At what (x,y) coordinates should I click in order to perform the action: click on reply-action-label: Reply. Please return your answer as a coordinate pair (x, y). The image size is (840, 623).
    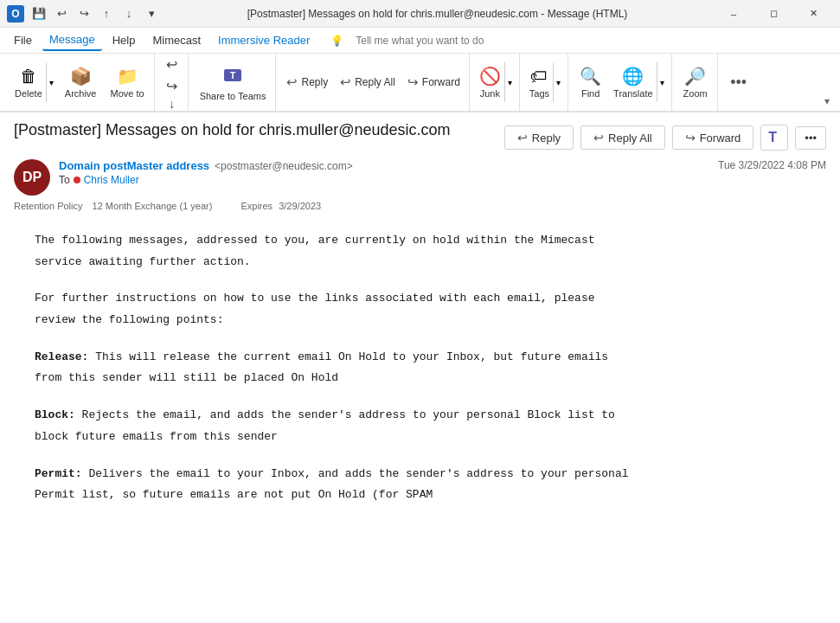
    Looking at the image, I should click on (547, 138).